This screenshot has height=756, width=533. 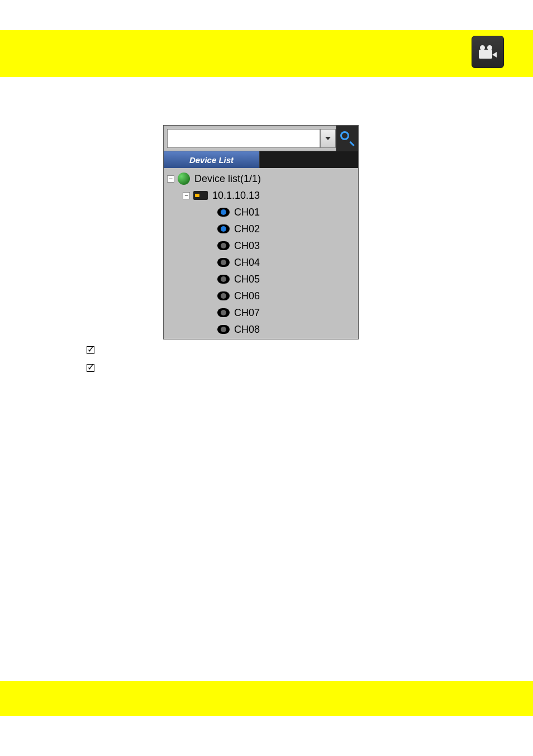 I want to click on nvr-icon, so click(x=201, y=195).